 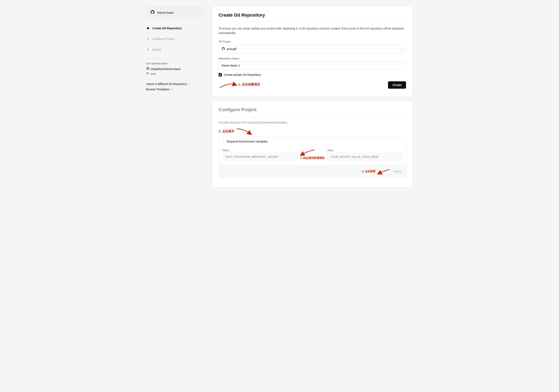 I want to click on create-git-repo-title: Create Git Repository, so click(x=312, y=15).